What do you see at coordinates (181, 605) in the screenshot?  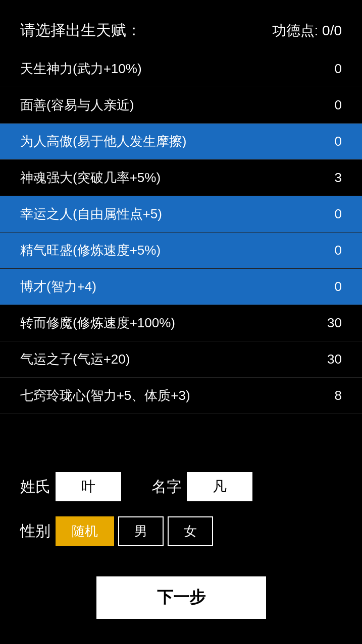 I see `next-button-row: 下一步` at bounding box center [181, 605].